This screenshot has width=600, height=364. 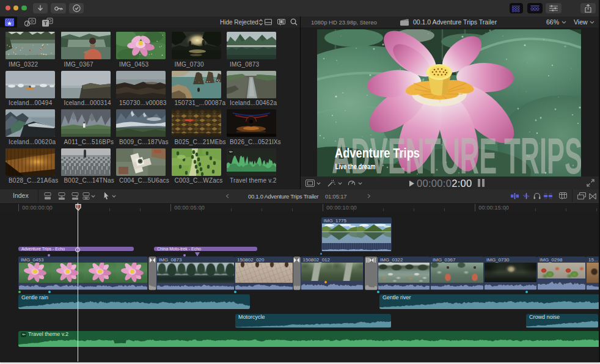 I want to click on svg-text: Adventure Trips, so click(x=378, y=153).